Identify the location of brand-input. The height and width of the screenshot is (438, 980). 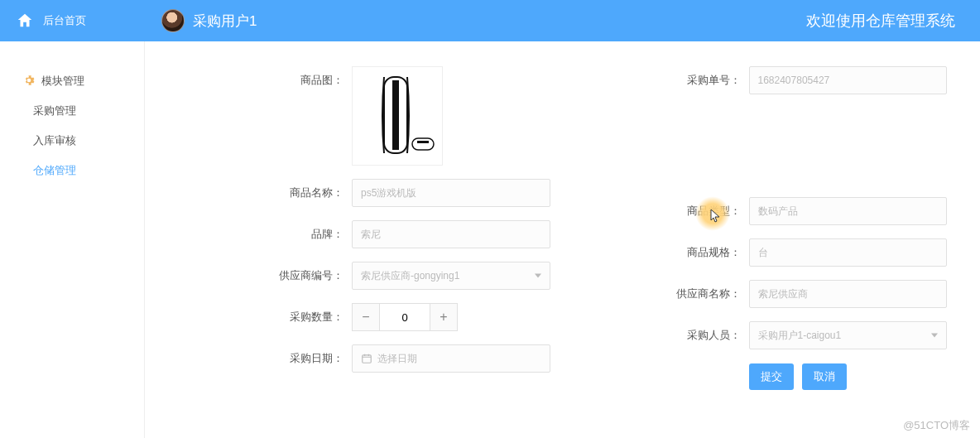
(451, 234).